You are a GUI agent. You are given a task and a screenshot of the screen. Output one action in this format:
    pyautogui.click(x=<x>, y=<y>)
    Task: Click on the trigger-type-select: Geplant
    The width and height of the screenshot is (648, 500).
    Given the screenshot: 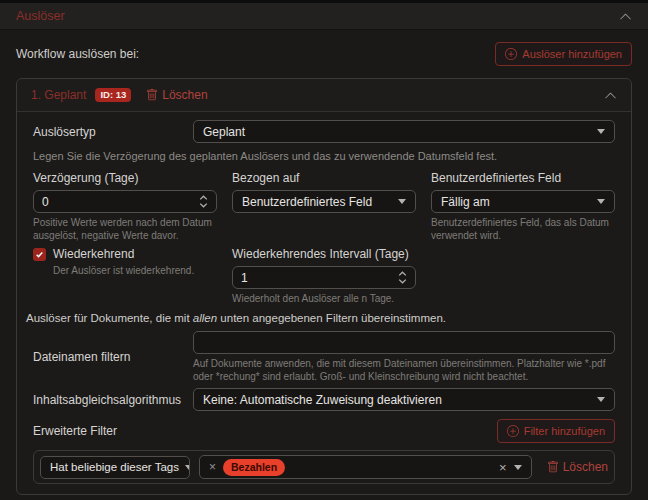 What is the action you would take?
    pyautogui.click(x=404, y=132)
    